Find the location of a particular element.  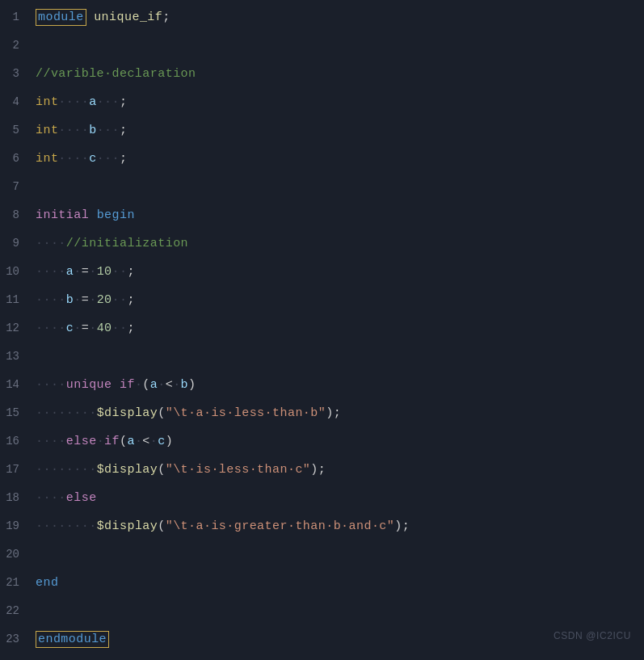

token-kw-else: else is located at coordinates (82, 441).